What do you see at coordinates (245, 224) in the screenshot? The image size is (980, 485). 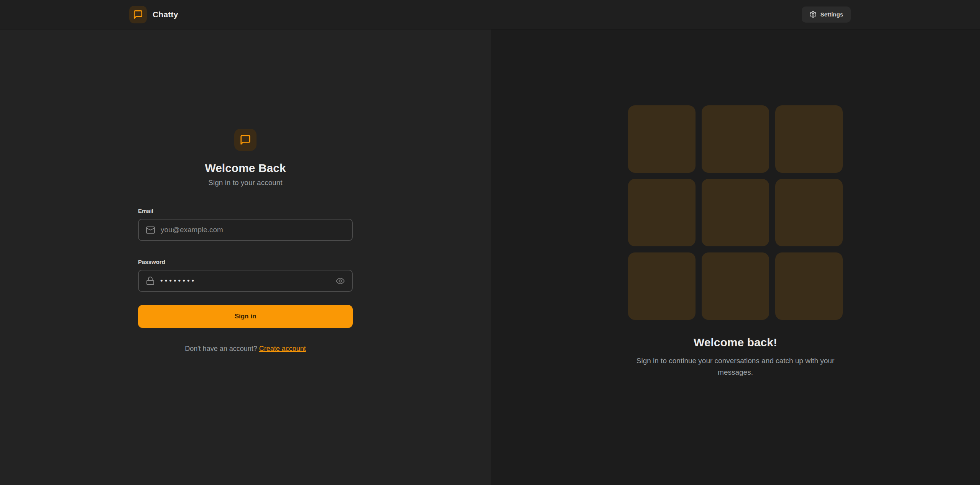 I see `email-group: Email` at bounding box center [245, 224].